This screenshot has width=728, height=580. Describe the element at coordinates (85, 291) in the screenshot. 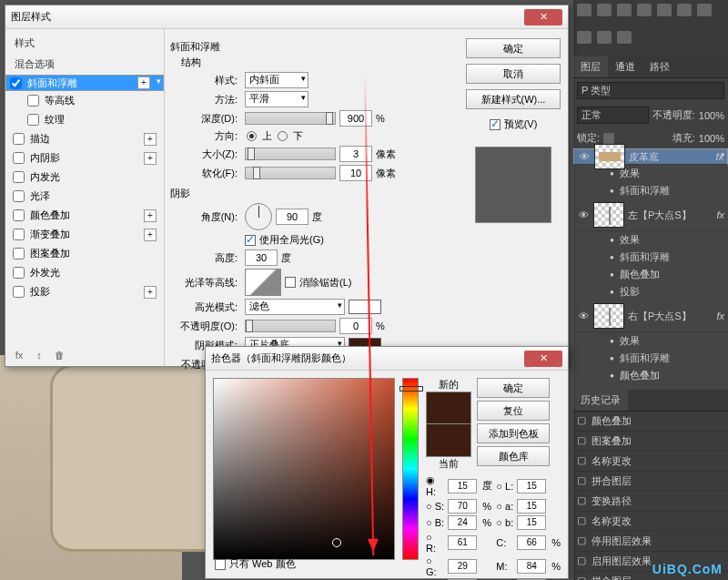

I see `style-item: 投影+` at that location.